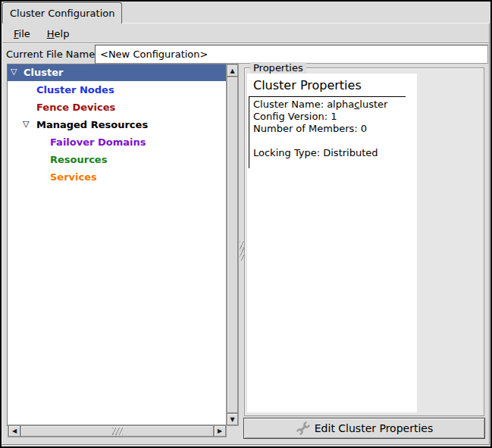  What do you see at coordinates (22, 33) in the screenshot?
I see `menu-file: File` at bounding box center [22, 33].